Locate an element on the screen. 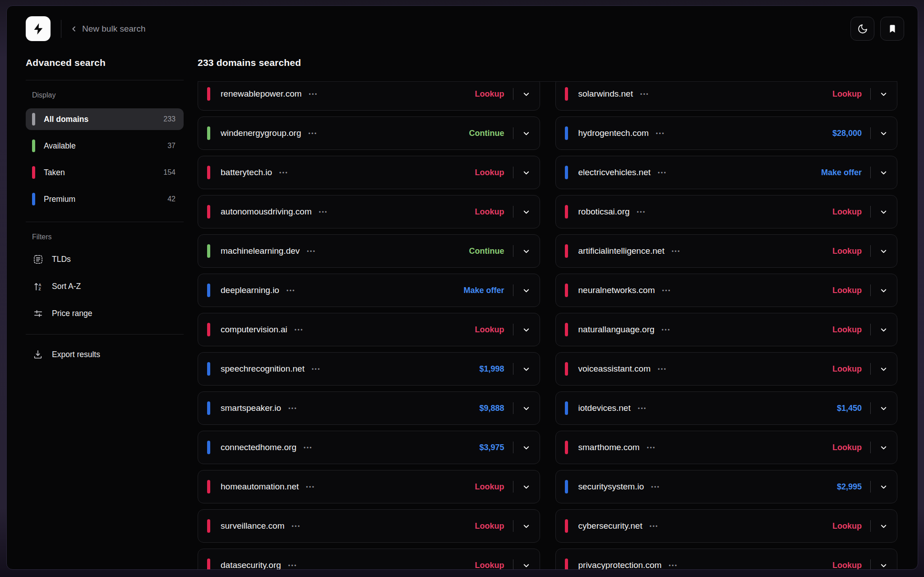 The width and height of the screenshot is (924, 577). sidebar-filter-item: TLDs is located at coordinates (108, 259).